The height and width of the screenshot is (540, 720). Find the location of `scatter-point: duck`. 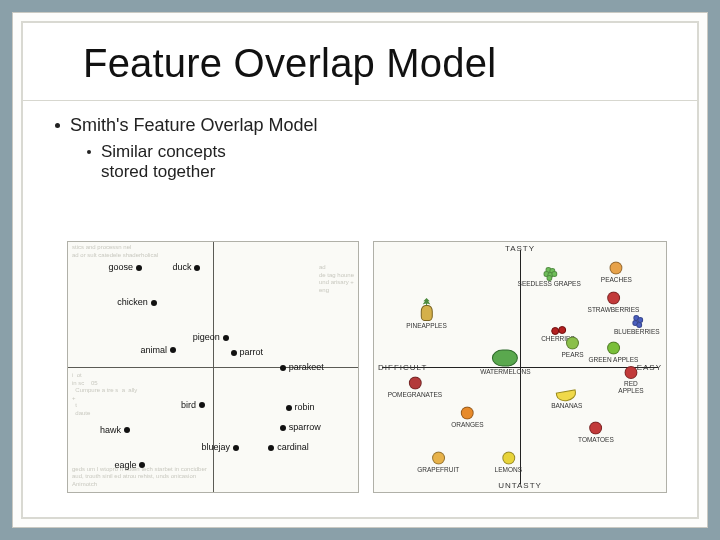

scatter-point: duck is located at coordinates (188, 267).